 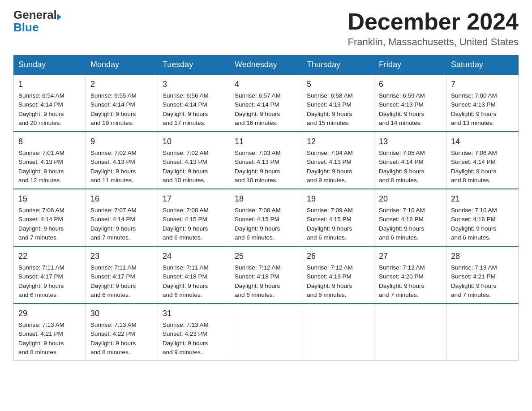 I want to click on sunrise-text: Sunrise: 7:05 AM, so click(x=410, y=153).